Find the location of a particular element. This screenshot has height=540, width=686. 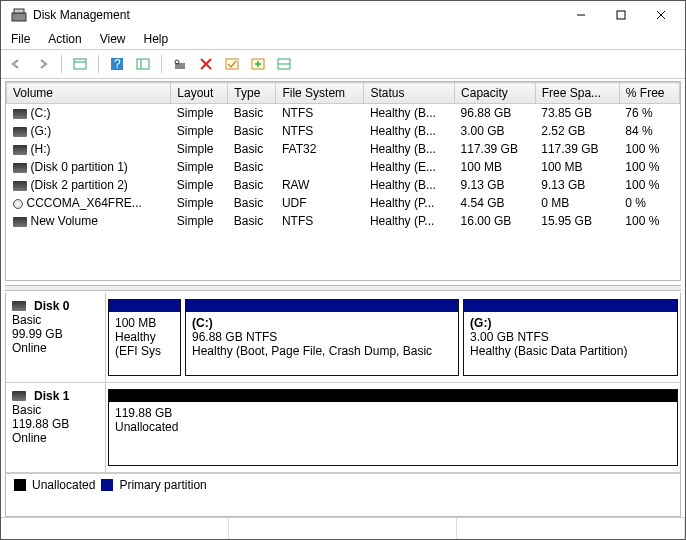

column-header: Type is located at coordinates (252, 94).